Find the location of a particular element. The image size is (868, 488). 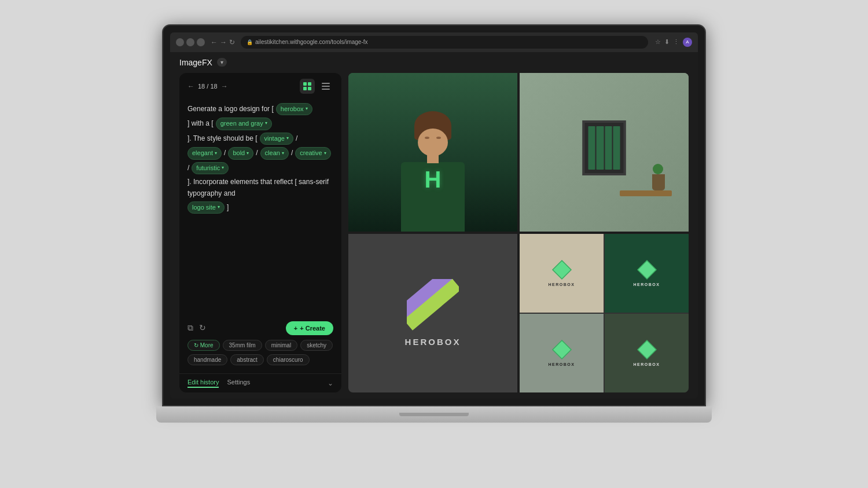

tab-nav-arrow: ⌄ is located at coordinates (330, 383).